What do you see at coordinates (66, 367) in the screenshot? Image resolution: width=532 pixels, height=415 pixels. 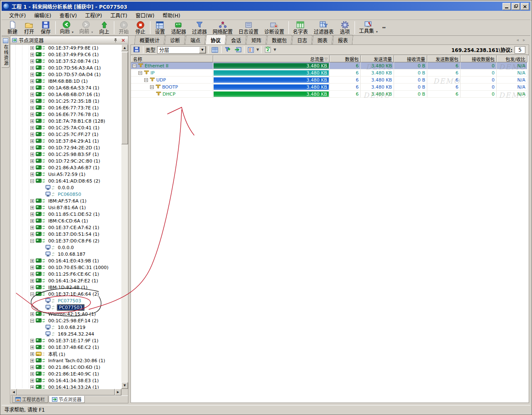 I see `tree-row: +00:21:86:1C:0D:6D (1)` at bounding box center [66, 367].